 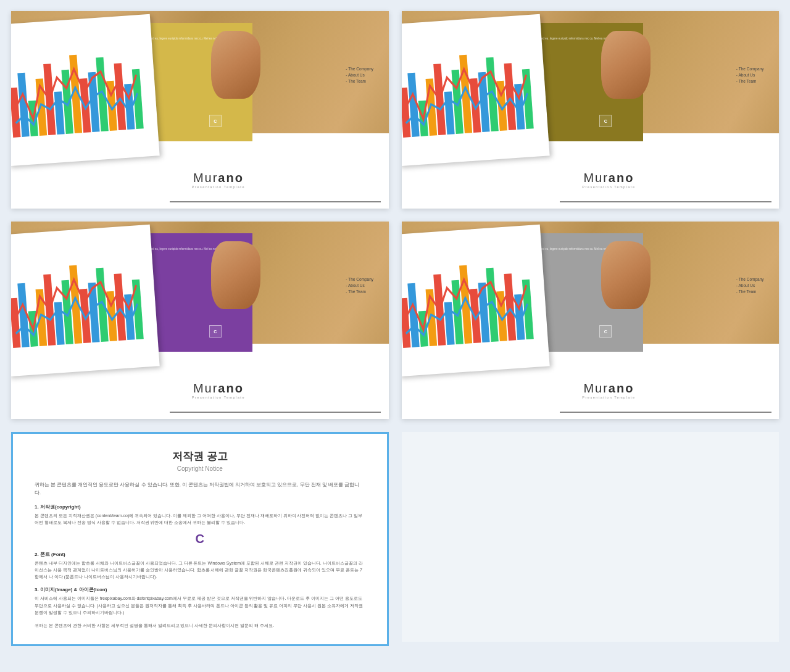 What do you see at coordinates (359, 279) in the screenshot?
I see `menu-item-company-3: - The Company` at bounding box center [359, 279].